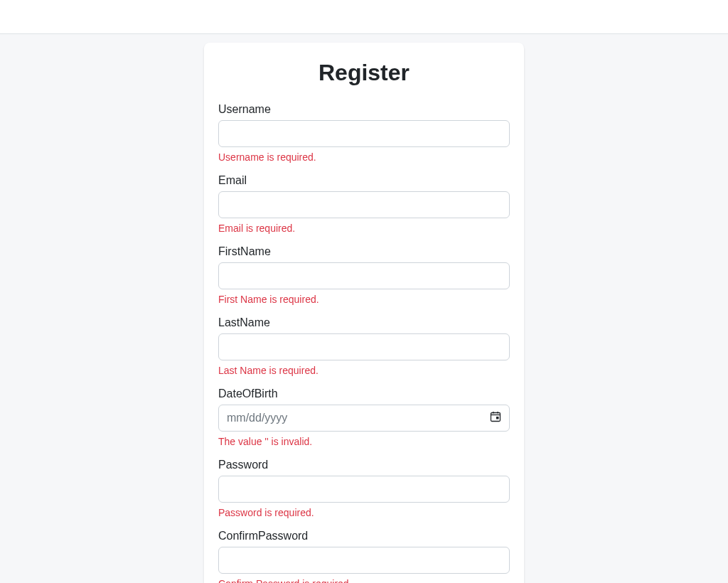 Image resolution: width=728 pixels, height=583 pixels. What do you see at coordinates (364, 418) in the screenshot?
I see `dob-input` at bounding box center [364, 418].